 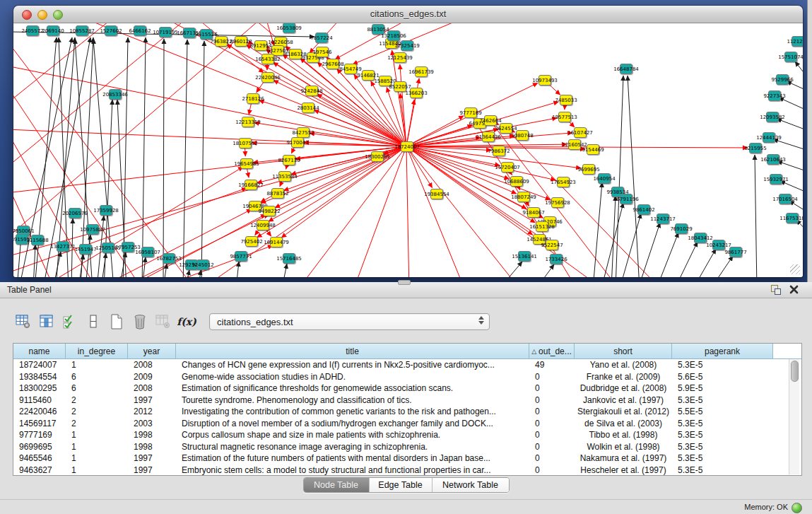 I want to click on graph-node: 2718126, so click(x=253, y=99).